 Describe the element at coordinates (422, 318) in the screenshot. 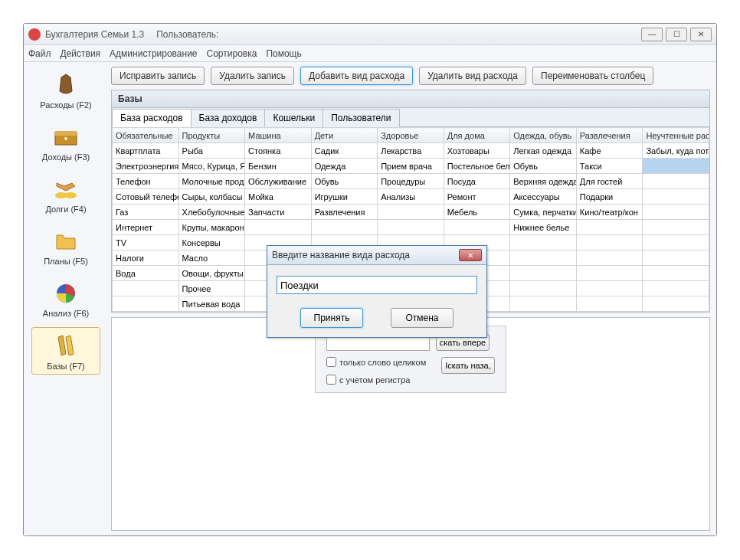

I see `dialog-cancel-button: Отмена` at that location.